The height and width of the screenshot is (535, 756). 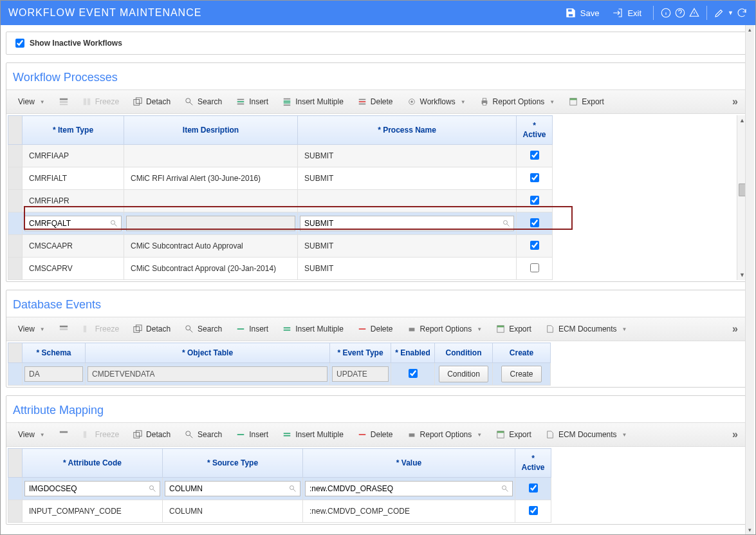 I want to click on edit-icon, so click(x=719, y=13).